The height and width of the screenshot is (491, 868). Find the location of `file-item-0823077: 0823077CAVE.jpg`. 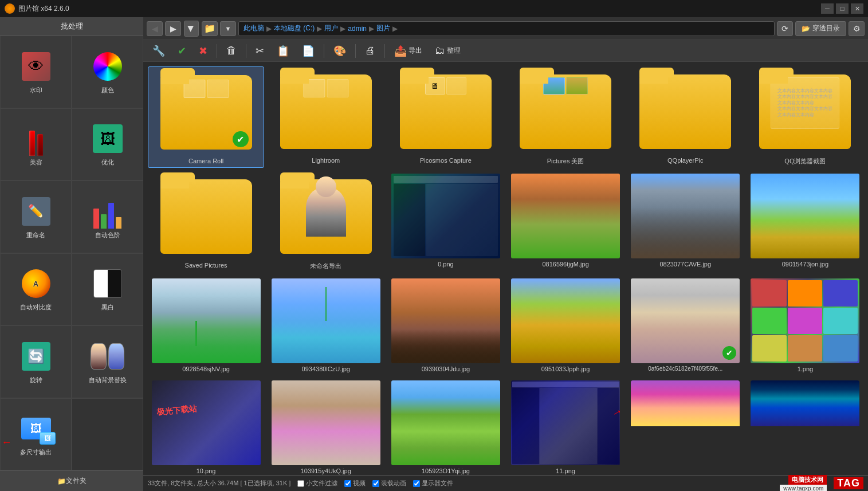

file-item-0823077: 0823077CAVE.jpg is located at coordinates (685, 222).